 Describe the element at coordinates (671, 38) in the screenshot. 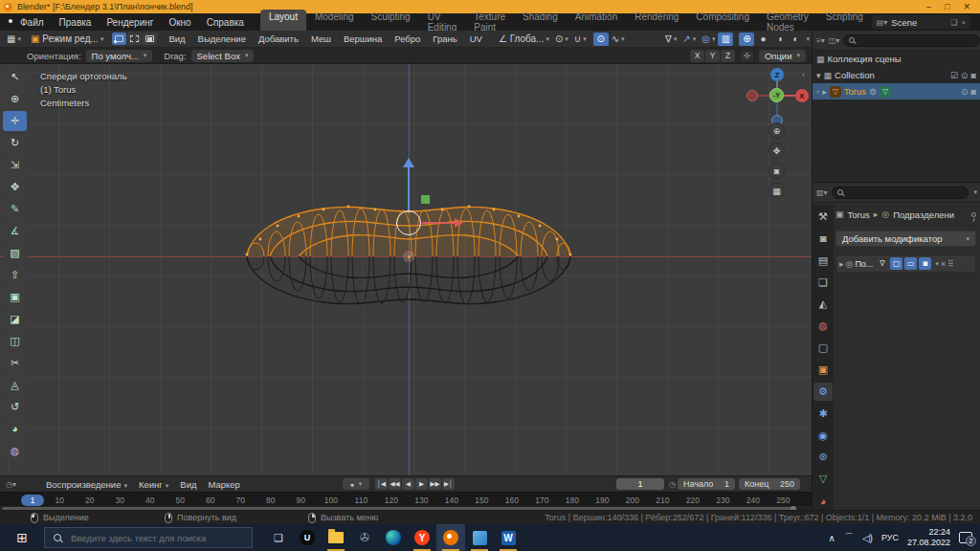

I see `filter-dropdown: ∇▾` at that location.